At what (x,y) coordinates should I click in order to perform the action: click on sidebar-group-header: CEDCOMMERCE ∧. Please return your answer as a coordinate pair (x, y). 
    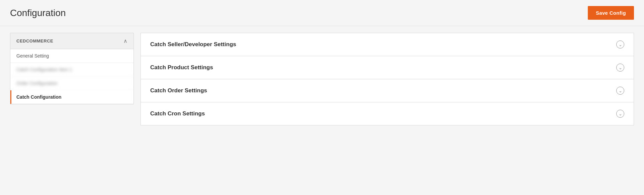
    Looking at the image, I should click on (72, 41).